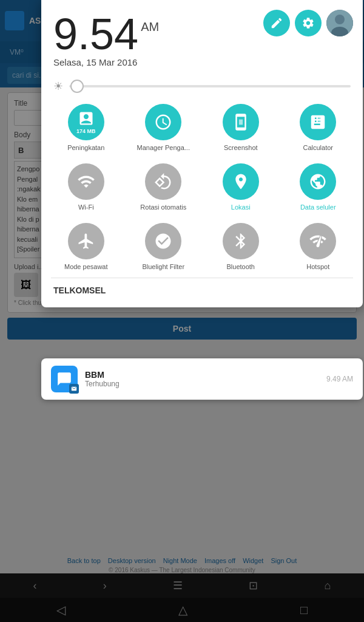  I want to click on mode-pesawat-icon, so click(86, 241).